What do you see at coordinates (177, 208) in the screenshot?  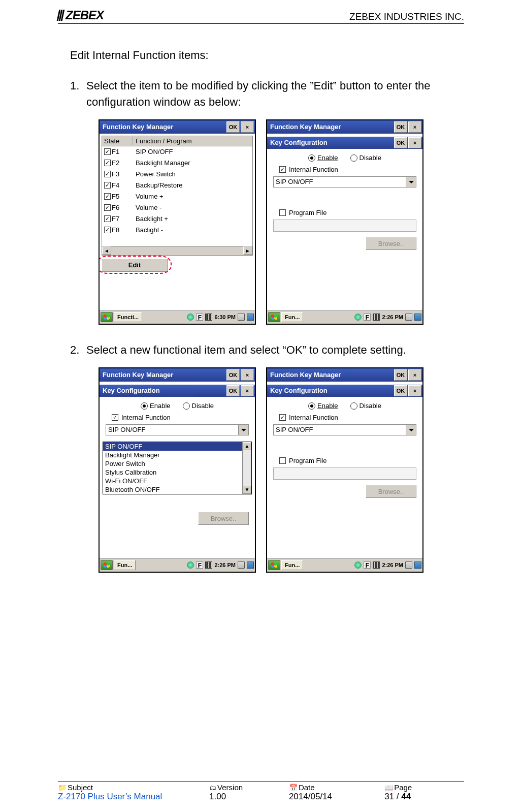 I see `table-row: F6Volume -` at bounding box center [177, 208].